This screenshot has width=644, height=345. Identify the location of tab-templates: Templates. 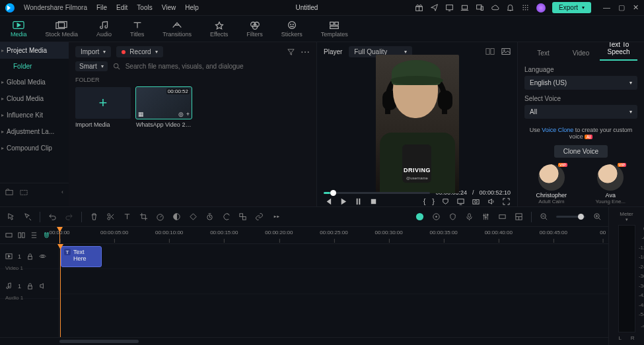
(334, 29).